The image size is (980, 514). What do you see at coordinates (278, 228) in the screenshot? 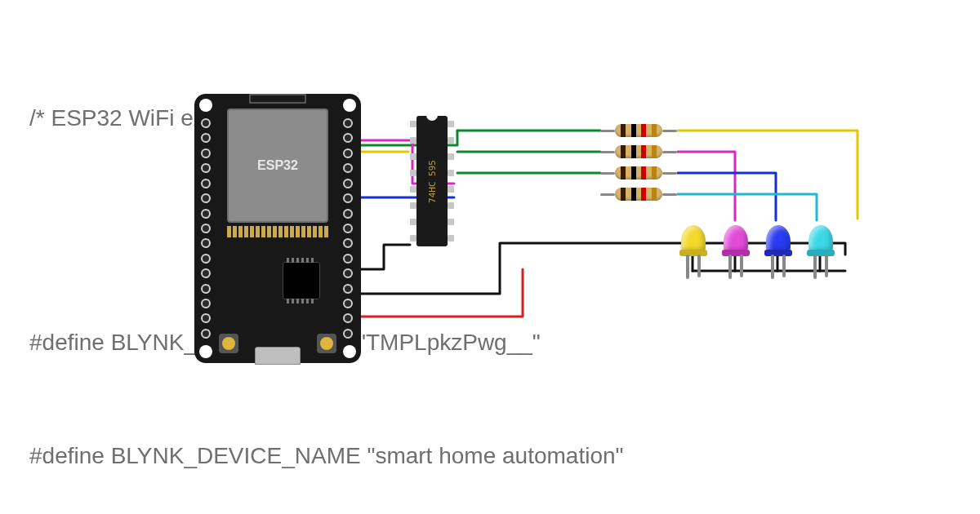
I see `esp32-board: ESP32` at bounding box center [278, 228].